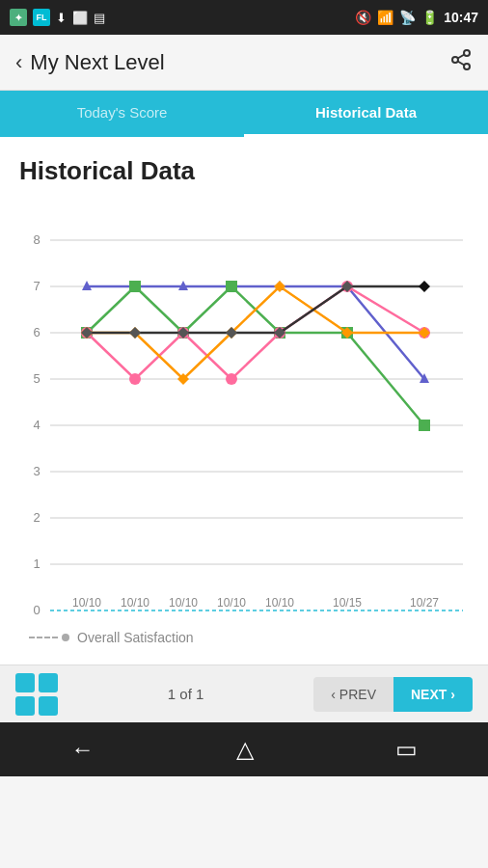 The width and height of the screenshot is (488, 868). I want to click on app-bar: ‹ My Next Level, so click(244, 63).